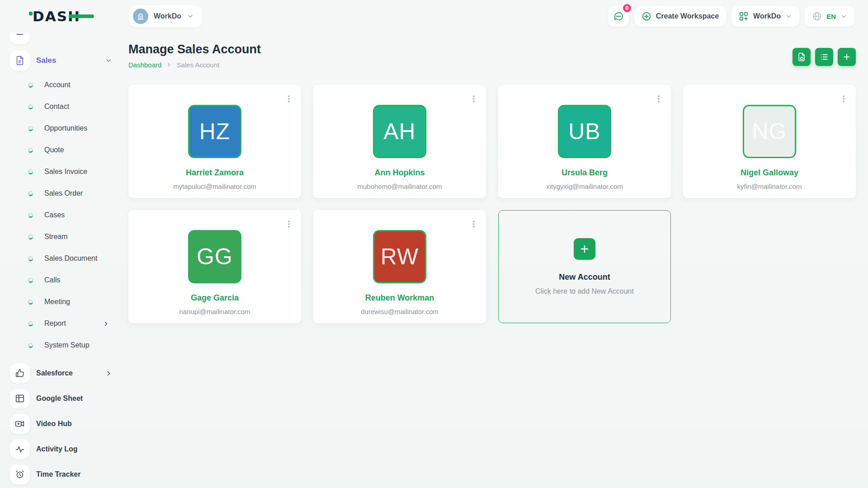 The height and width of the screenshot is (488, 868). What do you see at coordinates (584, 277) in the screenshot?
I see `new-account-title: New Account` at bounding box center [584, 277].